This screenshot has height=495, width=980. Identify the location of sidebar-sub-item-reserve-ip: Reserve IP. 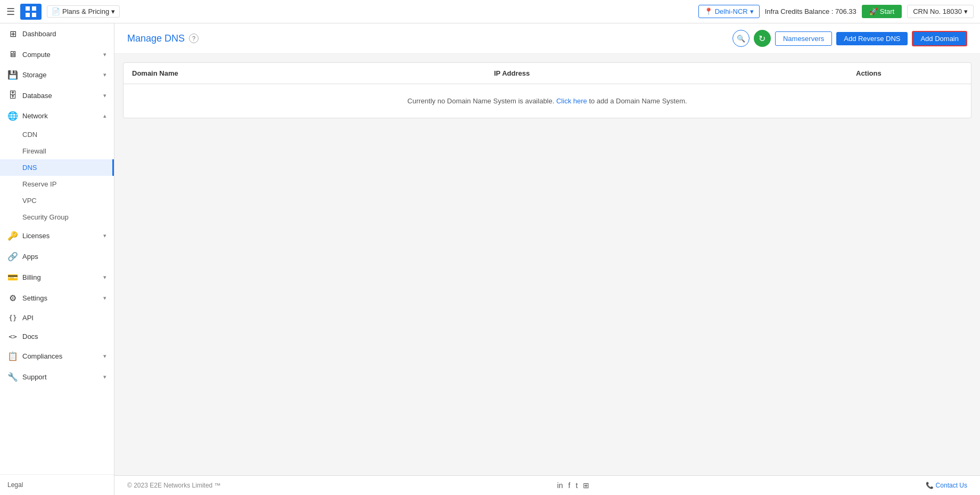
(57, 184).